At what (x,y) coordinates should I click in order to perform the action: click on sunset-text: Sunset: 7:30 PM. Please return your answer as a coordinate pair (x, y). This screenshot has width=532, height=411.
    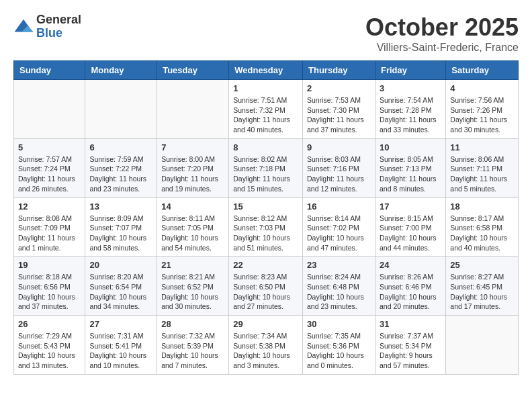
    Looking at the image, I should click on (333, 110).